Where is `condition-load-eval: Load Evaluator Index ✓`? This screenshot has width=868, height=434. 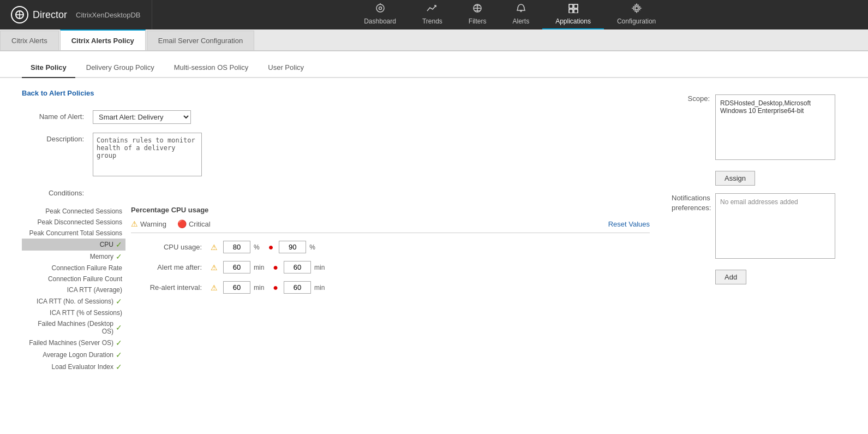
condition-load-eval: Load Evaluator Index ✓ is located at coordinates (74, 367).